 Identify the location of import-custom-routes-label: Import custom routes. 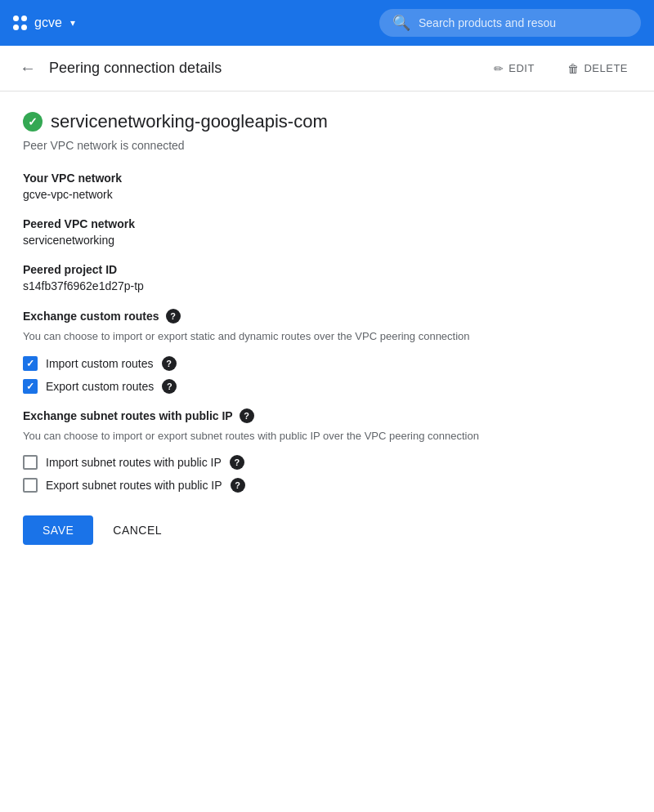
(100, 364).